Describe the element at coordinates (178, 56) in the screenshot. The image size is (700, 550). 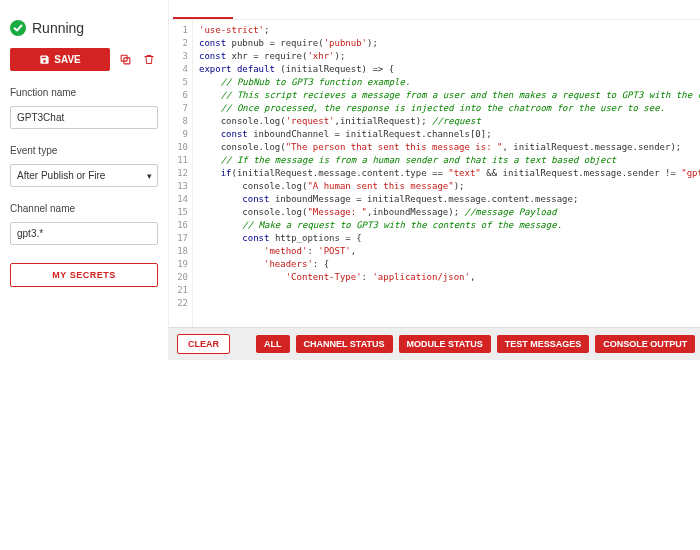
I see `line-number: 3` at that location.